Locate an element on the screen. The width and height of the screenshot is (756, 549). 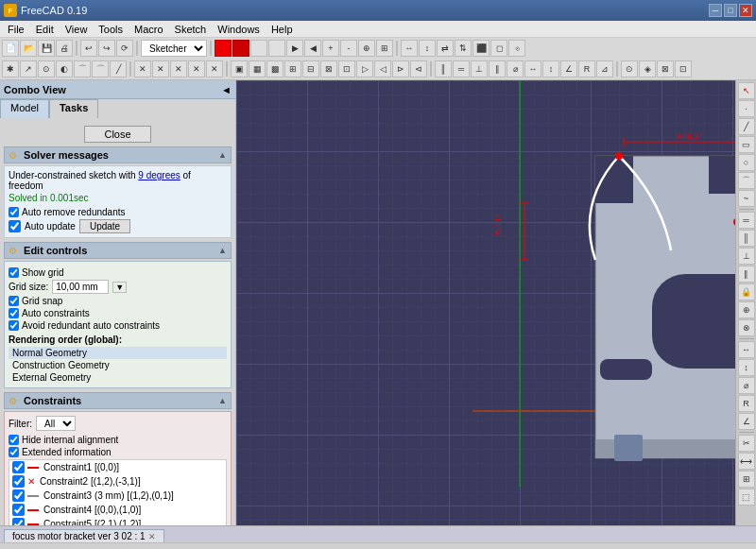
rt-trim: ✂ is located at coordinates (747, 443).